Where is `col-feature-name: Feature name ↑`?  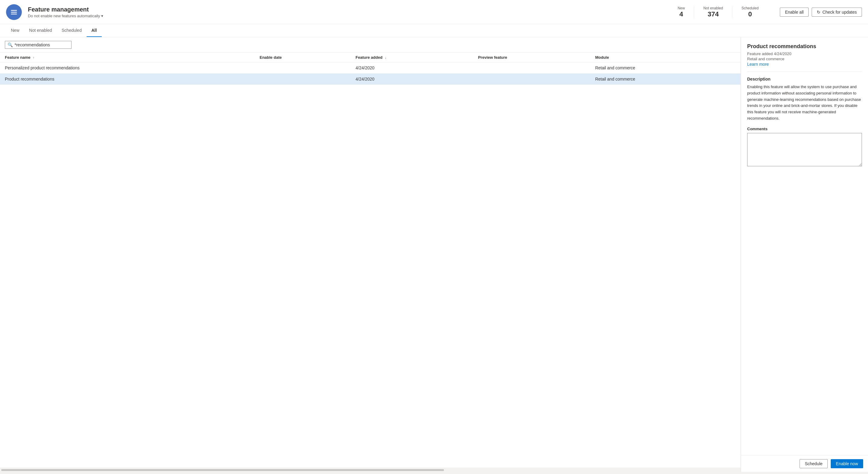
col-feature-name: Feature name ↑ is located at coordinates (127, 57).